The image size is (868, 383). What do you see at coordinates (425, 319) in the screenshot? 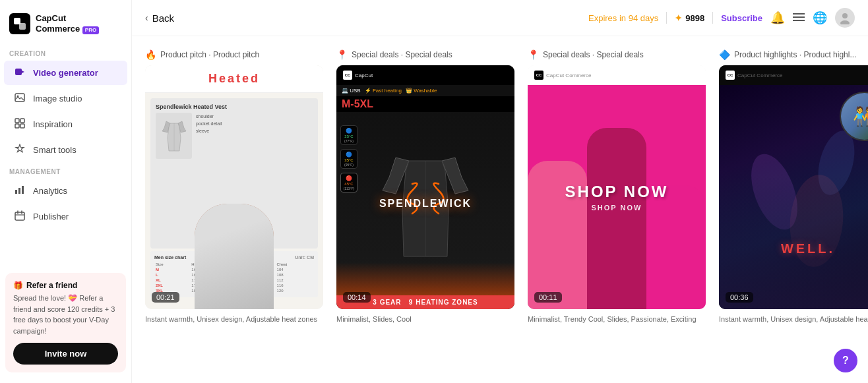
I see `card-2-desc: Minimalist, Slides, Cool` at bounding box center [425, 319].